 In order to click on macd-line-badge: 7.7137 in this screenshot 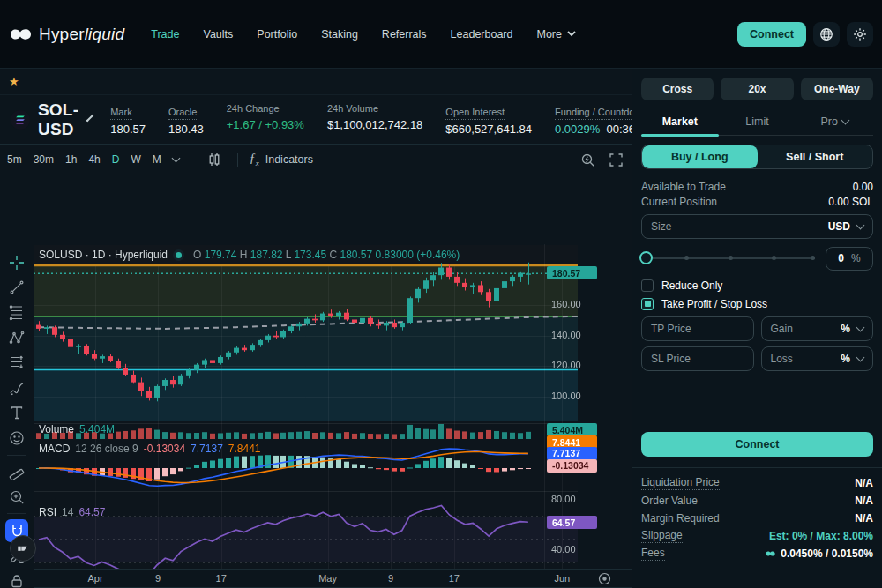, I will do `click(572, 453)`.